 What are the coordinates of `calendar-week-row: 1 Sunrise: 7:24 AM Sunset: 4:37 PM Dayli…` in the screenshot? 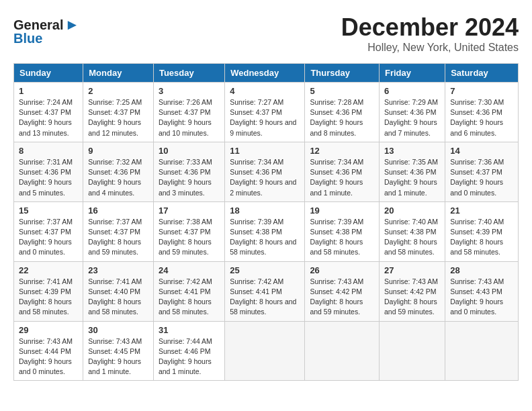 It's located at (266, 113).